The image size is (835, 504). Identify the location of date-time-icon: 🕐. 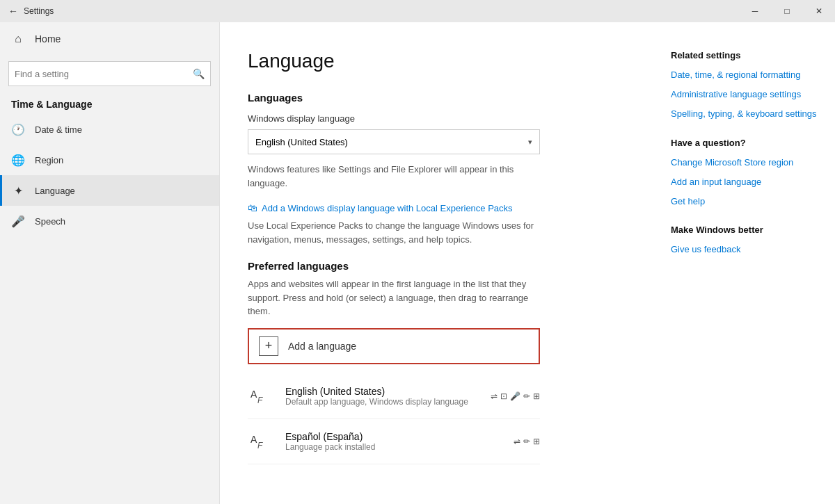
(18, 129).